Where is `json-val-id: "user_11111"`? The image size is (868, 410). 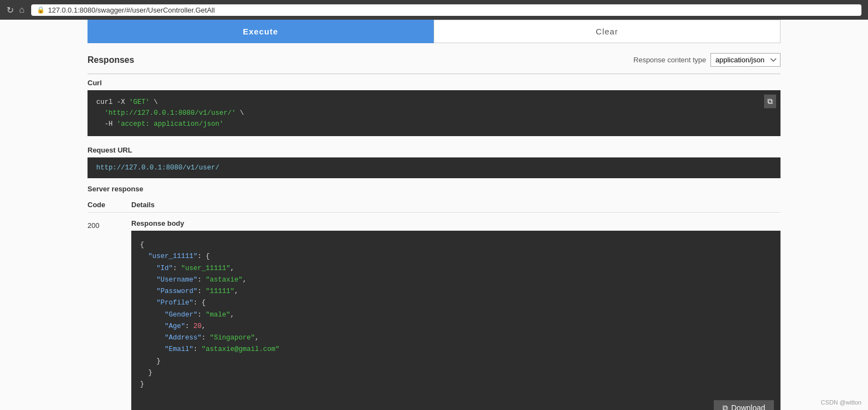 json-val-id: "user_11111" is located at coordinates (206, 268).